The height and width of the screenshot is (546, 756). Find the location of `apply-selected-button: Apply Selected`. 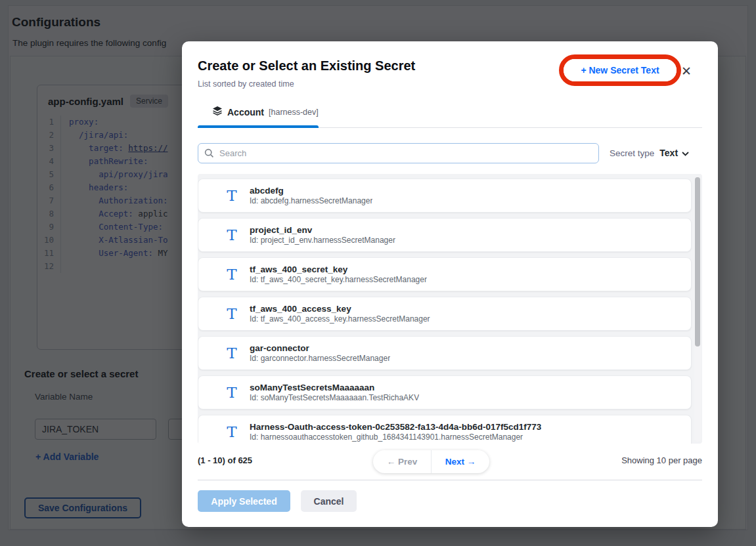

apply-selected-button: Apply Selected is located at coordinates (244, 501).